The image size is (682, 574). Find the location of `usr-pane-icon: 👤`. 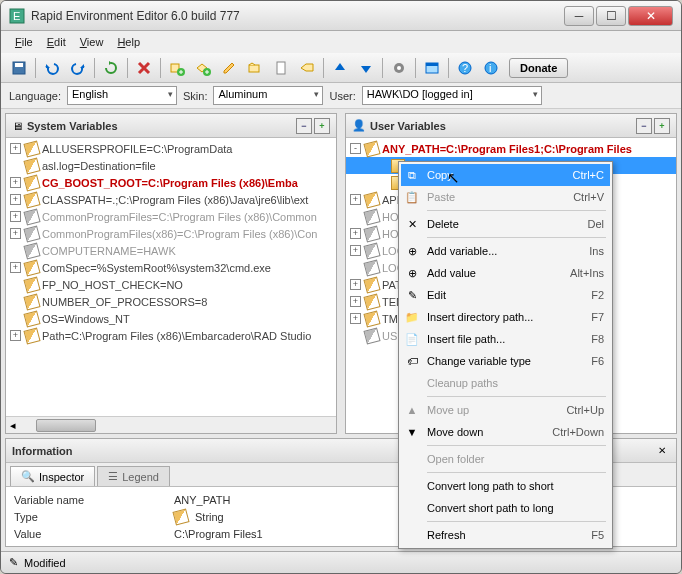

usr-pane-icon: 👤 is located at coordinates (359, 126).